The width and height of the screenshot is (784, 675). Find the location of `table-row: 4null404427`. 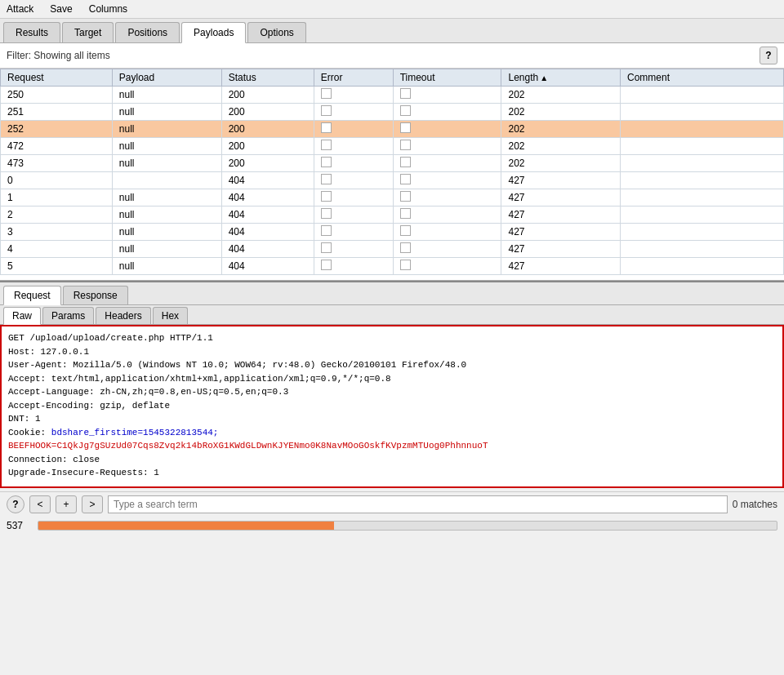

table-row: 4null404427 is located at coordinates (392, 250).